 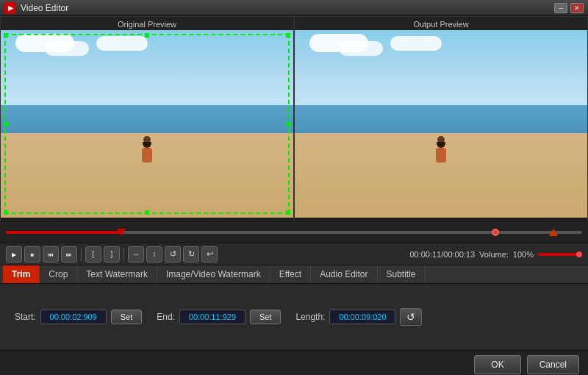 What do you see at coordinates (494, 254) in the screenshot?
I see `volume-label: Volume:` at bounding box center [494, 254].